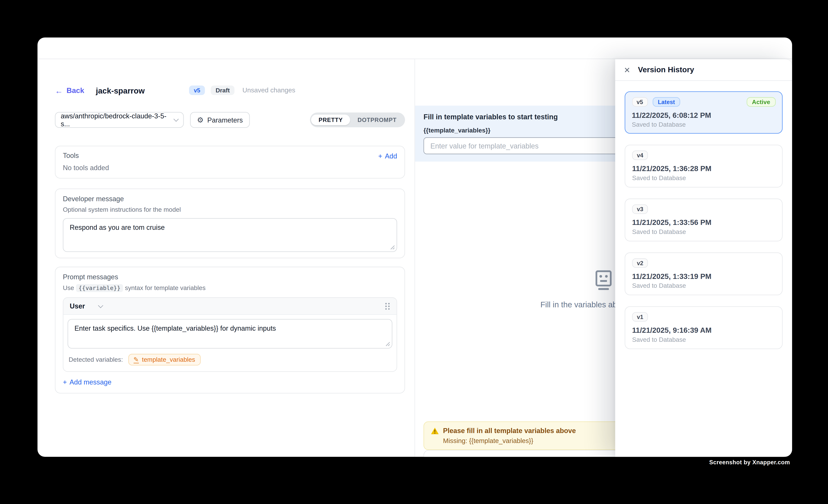 This screenshot has width=828, height=504. What do you see at coordinates (750, 462) in the screenshot?
I see `watermark-text: Screenshot by Xnapper.com` at bounding box center [750, 462].